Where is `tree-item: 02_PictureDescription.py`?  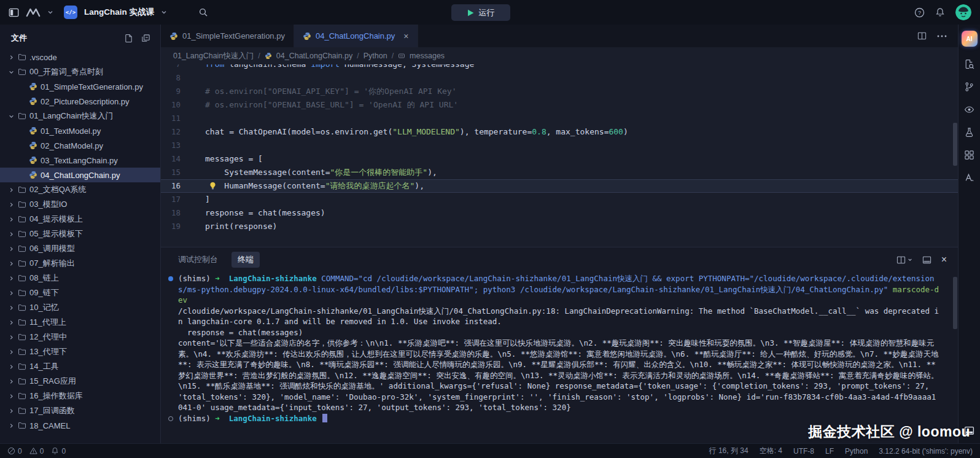
tree-item: 02_PictureDescription.py is located at coordinates (80, 101).